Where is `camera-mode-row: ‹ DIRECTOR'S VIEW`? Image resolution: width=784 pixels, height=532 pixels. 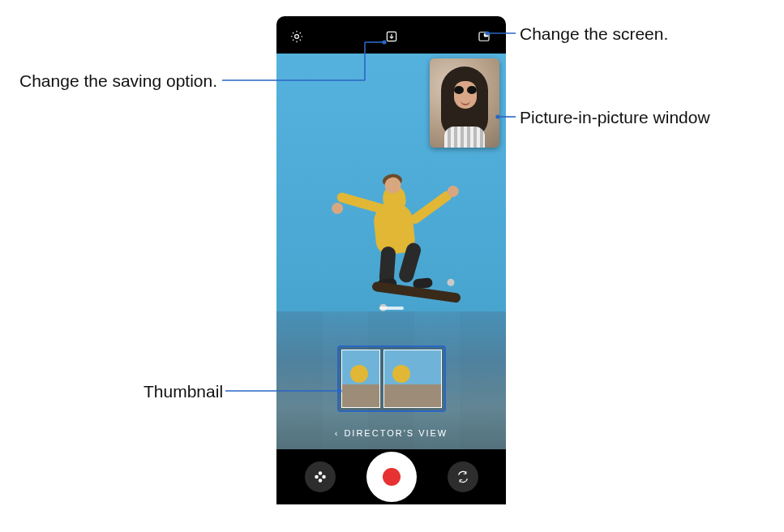
camera-mode-row: ‹ DIRECTOR'S VIEW is located at coordinates (391, 433).